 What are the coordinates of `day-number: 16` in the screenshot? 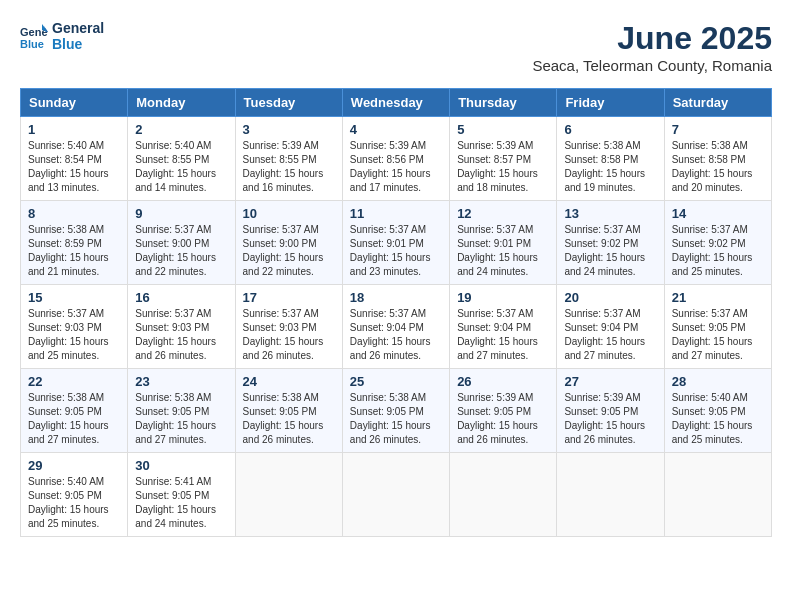 It's located at (181, 298).